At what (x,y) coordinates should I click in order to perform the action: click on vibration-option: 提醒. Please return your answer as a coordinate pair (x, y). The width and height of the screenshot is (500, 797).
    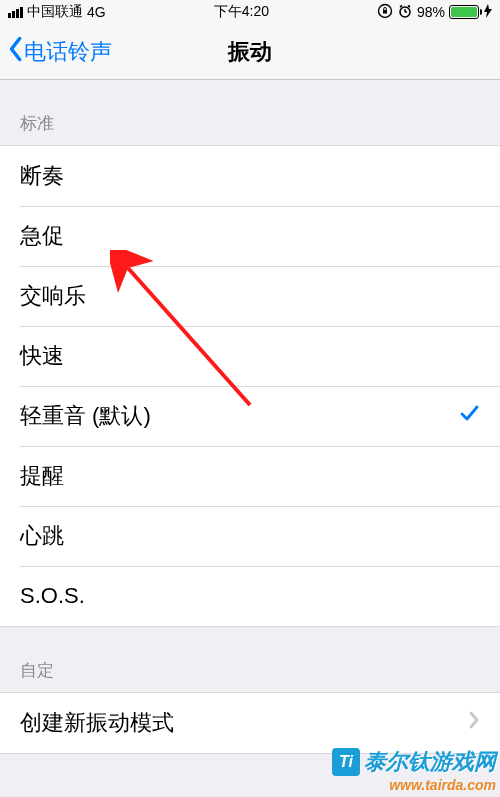
    Looking at the image, I should click on (250, 476).